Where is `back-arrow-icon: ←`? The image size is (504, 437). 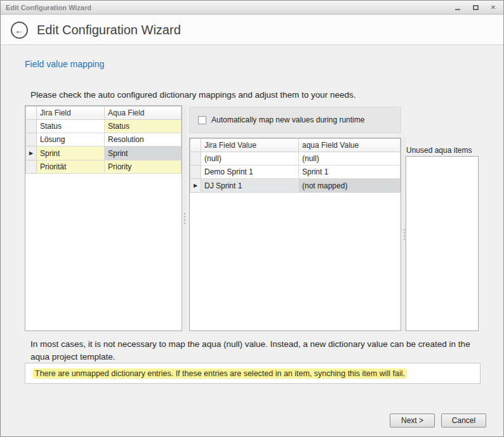 back-arrow-icon: ← is located at coordinates (19, 30).